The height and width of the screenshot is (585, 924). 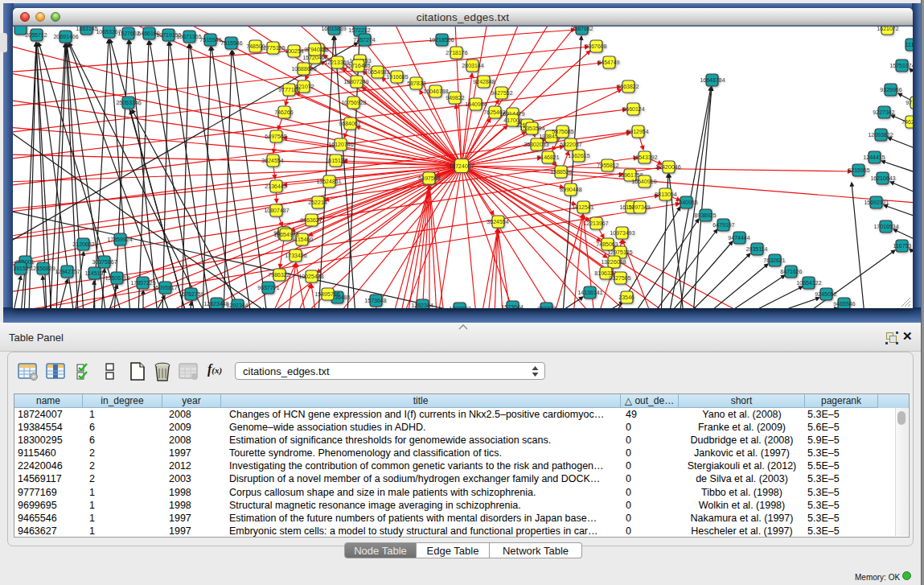 What do you see at coordinates (310, 277) in the screenshot?
I see `svg-text: 10025438` at bounding box center [310, 277].